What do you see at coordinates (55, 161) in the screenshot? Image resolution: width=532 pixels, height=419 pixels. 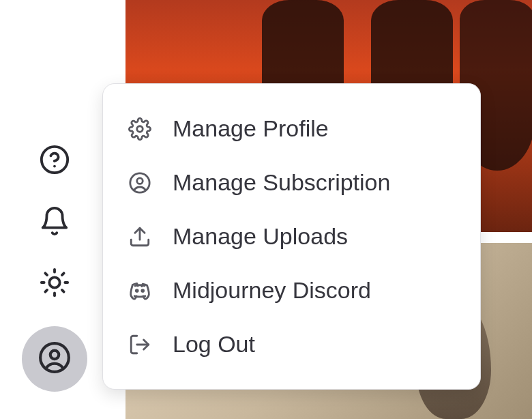 I see `help-icon` at bounding box center [55, 161].